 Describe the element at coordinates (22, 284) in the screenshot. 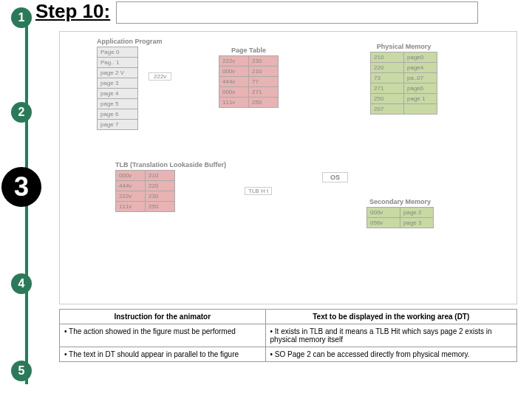

I see `step-4-label: 4` at that location.